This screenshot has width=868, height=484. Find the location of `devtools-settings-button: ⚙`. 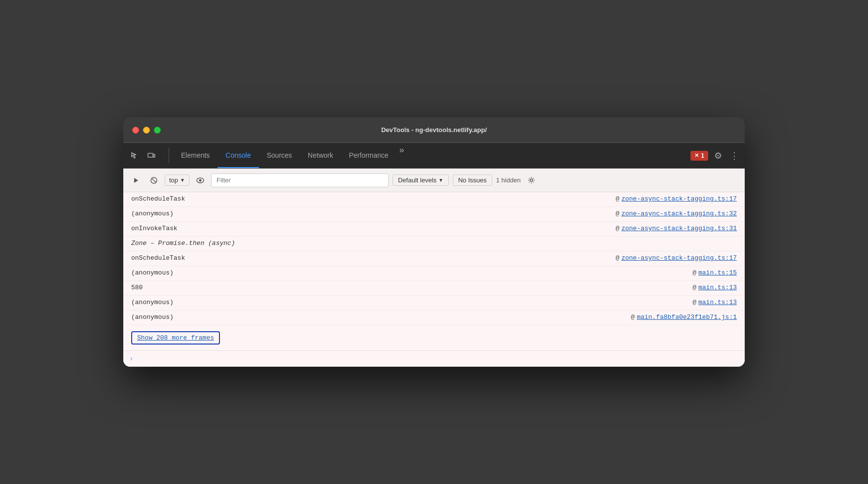

devtools-settings-button: ⚙ is located at coordinates (718, 156).